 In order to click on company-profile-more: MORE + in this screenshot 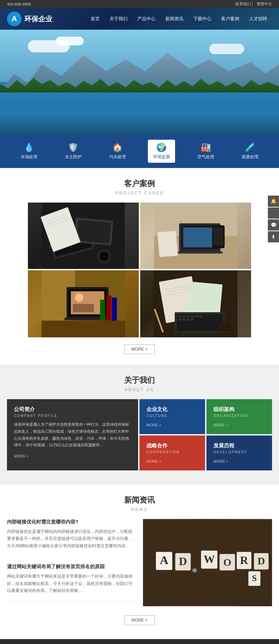, I will do `click(73, 456)`.